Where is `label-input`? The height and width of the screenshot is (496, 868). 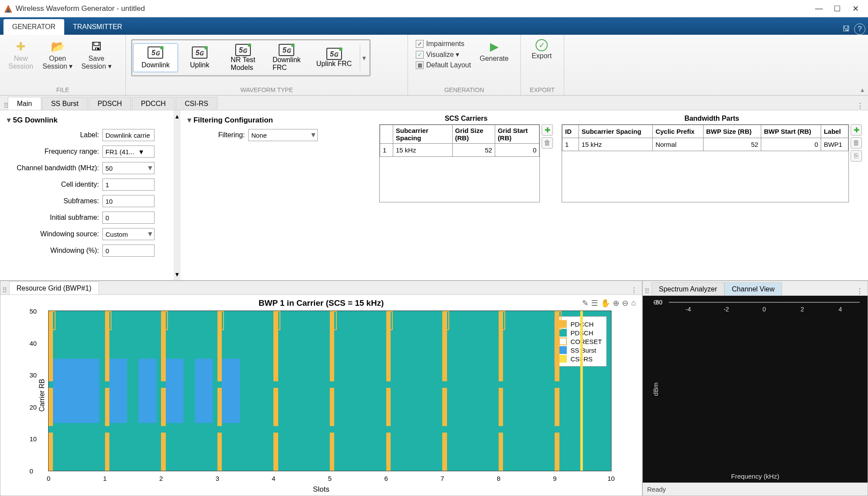
label-input is located at coordinates (128, 135).